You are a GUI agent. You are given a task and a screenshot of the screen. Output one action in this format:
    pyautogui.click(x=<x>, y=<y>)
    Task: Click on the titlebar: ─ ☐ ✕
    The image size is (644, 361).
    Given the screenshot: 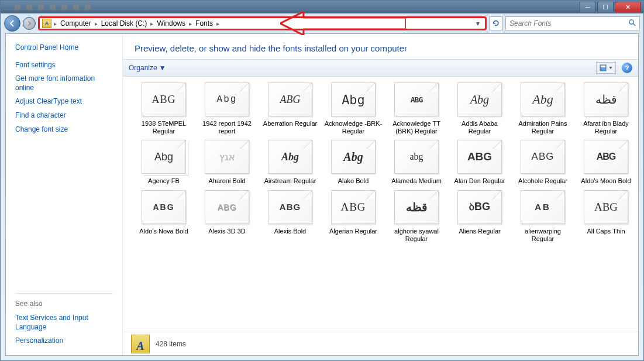 What is the action you would take?
    pyautogui.click(x=322, y=7)
    